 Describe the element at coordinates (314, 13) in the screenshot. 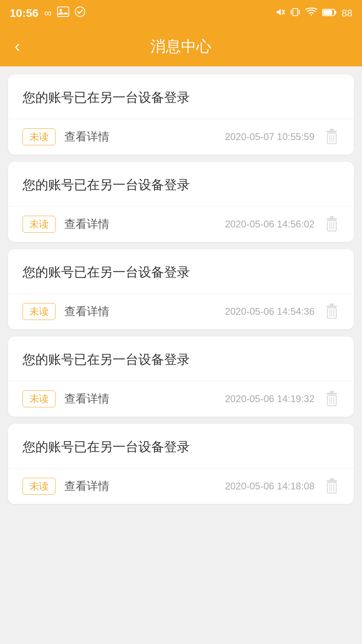

I see `status-right: 88` at that location.